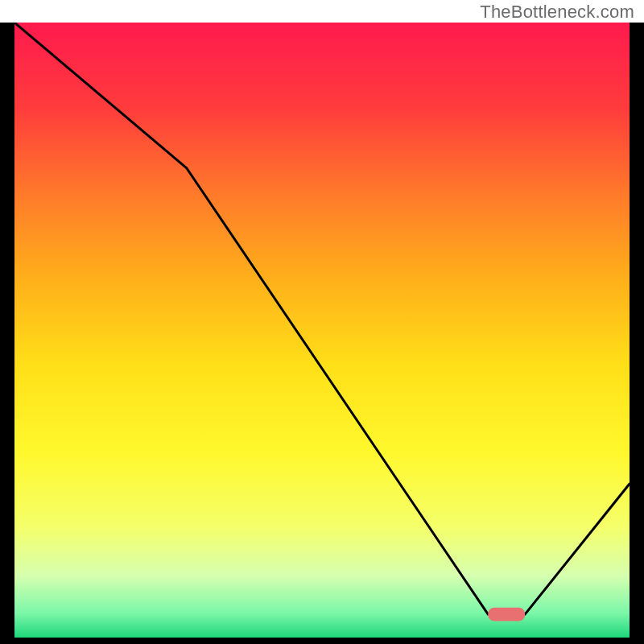 Image resolution: width=644 pixels, height=644 pixels. Describe the element at coordinates (557, 12) in the screenshot. I see `watermark-text: TheBottleneck.com` at that location.